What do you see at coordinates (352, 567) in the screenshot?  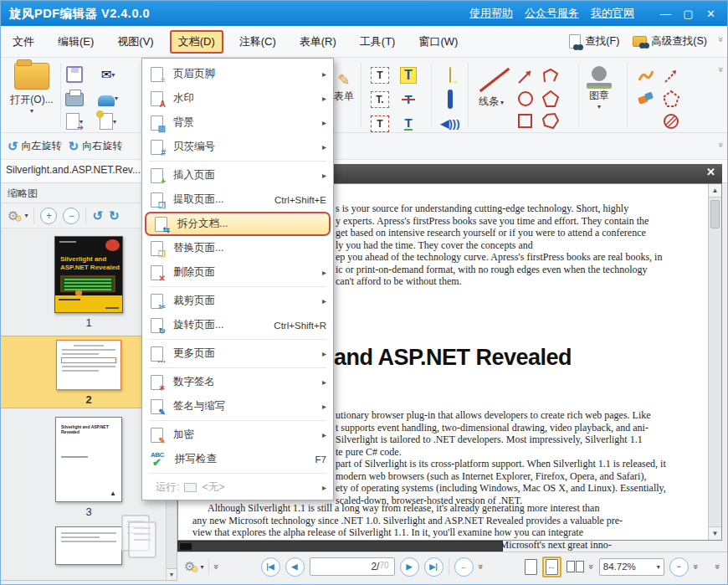 I see `page-number-input: 2/70` at bounding box center [352, 567].